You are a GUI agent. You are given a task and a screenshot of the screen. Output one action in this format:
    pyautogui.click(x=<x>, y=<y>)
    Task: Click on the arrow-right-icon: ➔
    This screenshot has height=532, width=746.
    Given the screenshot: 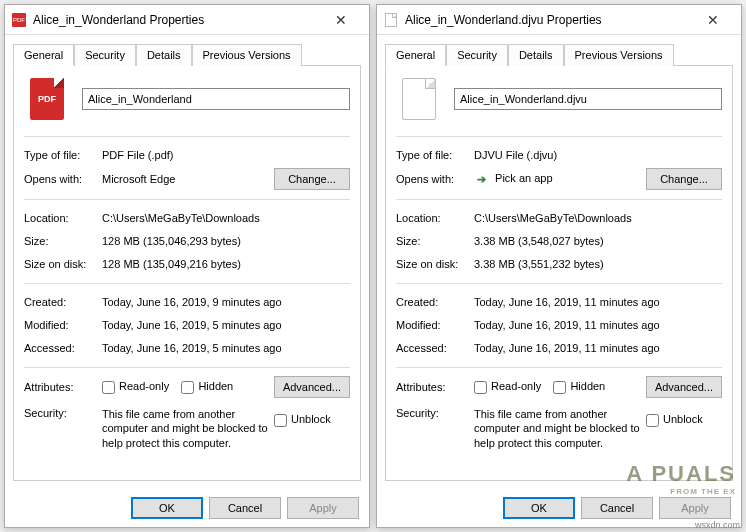 What is the action you would take?
    pyautogui.click(x=481, y=179)
    